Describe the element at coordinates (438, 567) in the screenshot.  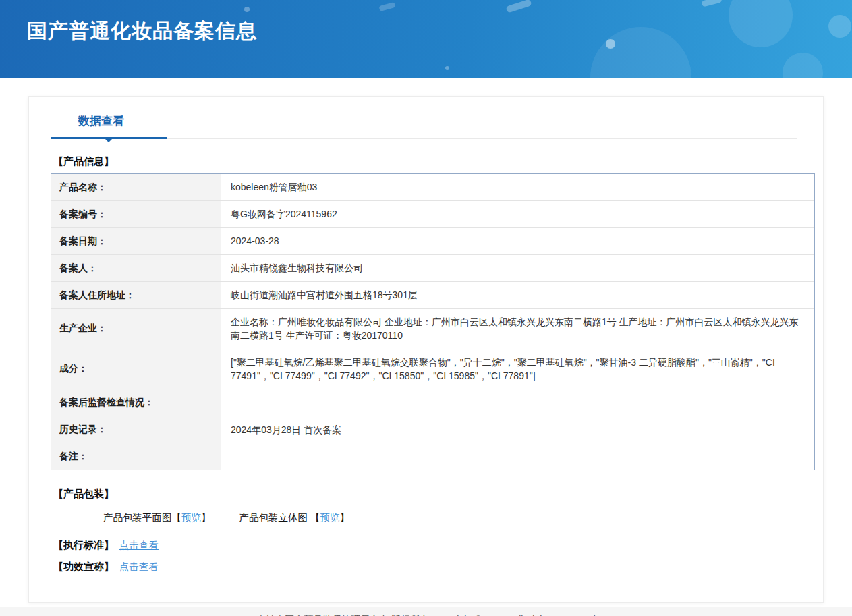
I see `efficacy-line: 【功效宣称】点击查看` at that location.